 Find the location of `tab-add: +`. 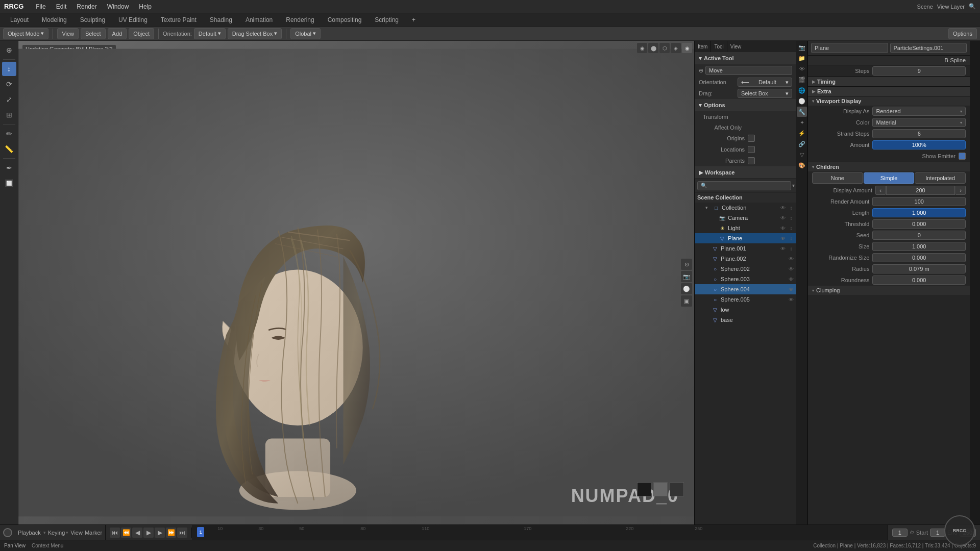

tab-add: + is located at coordinates (413, 20).